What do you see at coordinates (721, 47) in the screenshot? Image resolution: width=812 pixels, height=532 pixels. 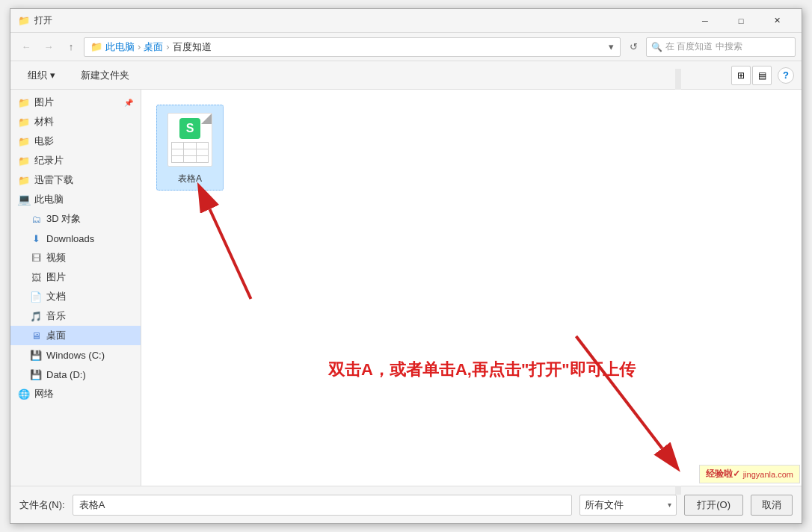 I see `search-box: 🔍 在 百度知道 中搜索` at bounding box center [721, 47].